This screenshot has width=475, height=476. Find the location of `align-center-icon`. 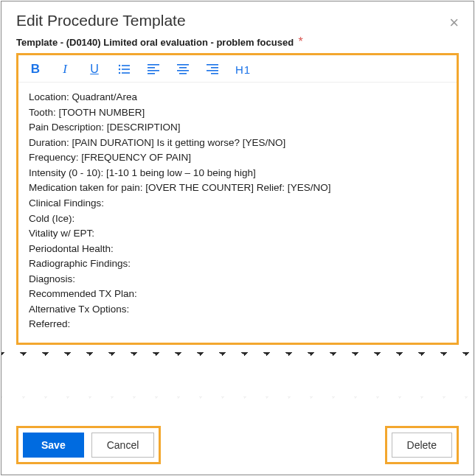

align-center-icon is located at coordinates (183, 69).